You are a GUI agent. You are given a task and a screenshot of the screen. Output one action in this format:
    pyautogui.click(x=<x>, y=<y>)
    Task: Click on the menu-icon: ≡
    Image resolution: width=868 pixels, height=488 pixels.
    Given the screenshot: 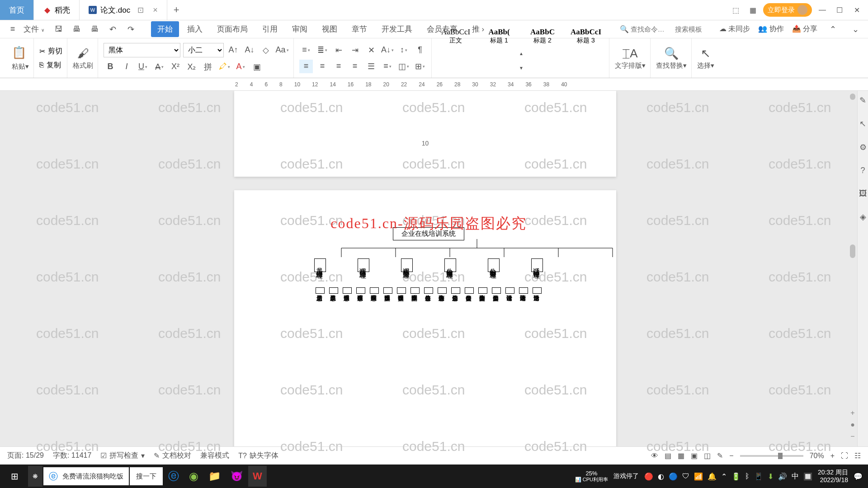 What is the action you would take?
    pyautogui.click(x=13, y=29)
    